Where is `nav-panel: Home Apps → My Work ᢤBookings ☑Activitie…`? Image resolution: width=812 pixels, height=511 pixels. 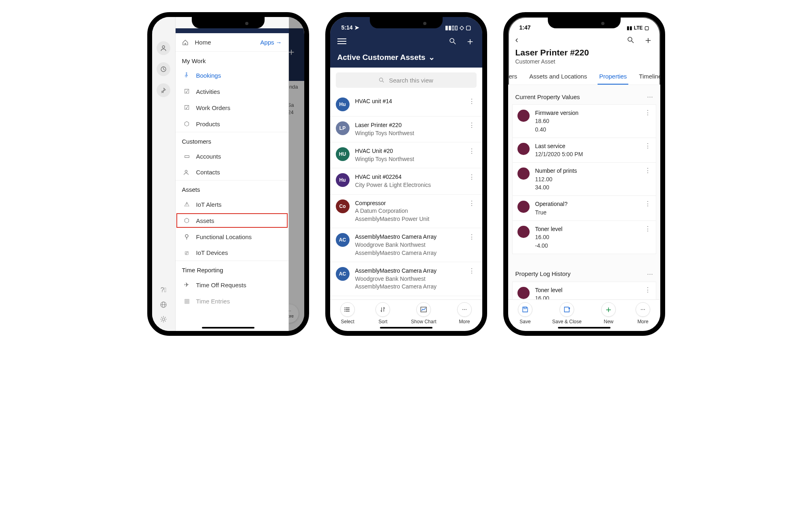
nav-panel: Home Apps → My Work ᢤBookings ☑Activitie… is located at coordinates (232, 182).